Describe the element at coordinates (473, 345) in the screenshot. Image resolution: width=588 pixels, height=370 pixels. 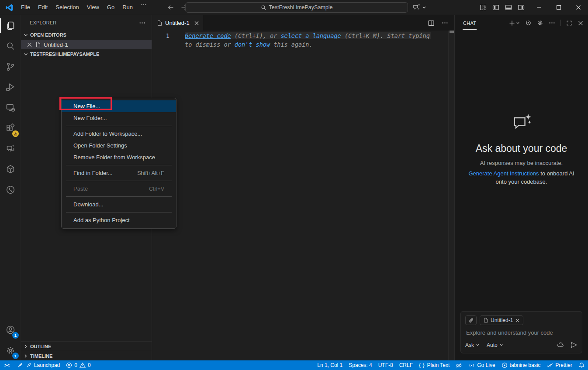
I see `chat-mode-selector: Ask` at that location.